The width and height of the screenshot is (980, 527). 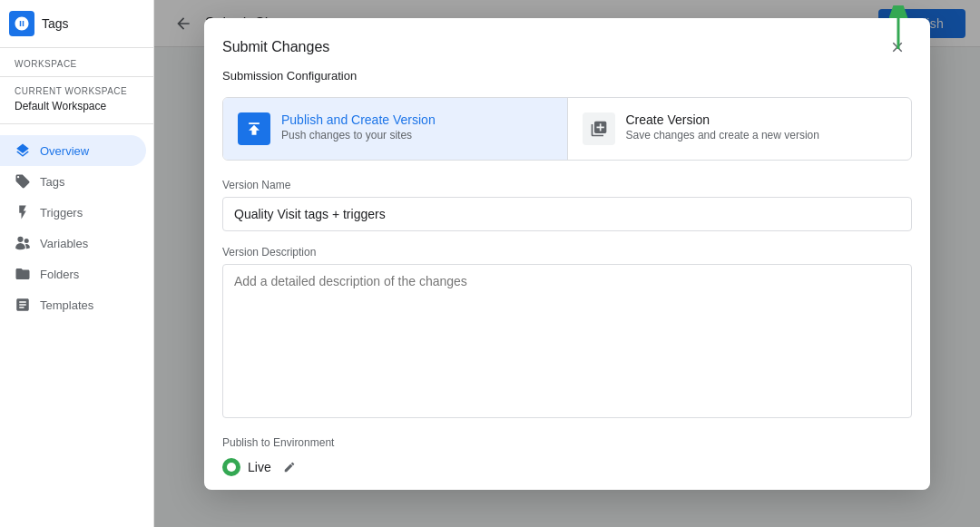 What do you see at coordinates (73, 151) in the screenshot?
I see `sidebar-item-overview: Overview` at bounding box center [73, 151].